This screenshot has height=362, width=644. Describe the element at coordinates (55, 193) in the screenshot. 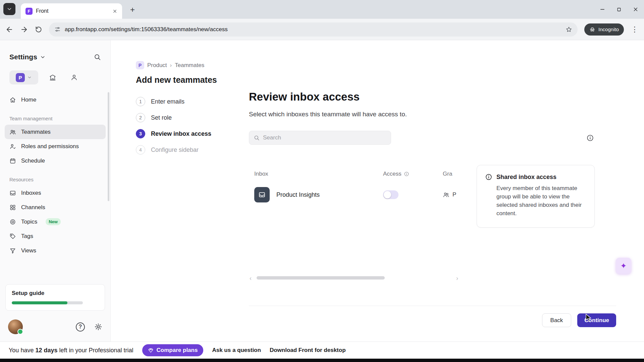

I see `sidebar-item-inboxes: Inboxes` at that location.